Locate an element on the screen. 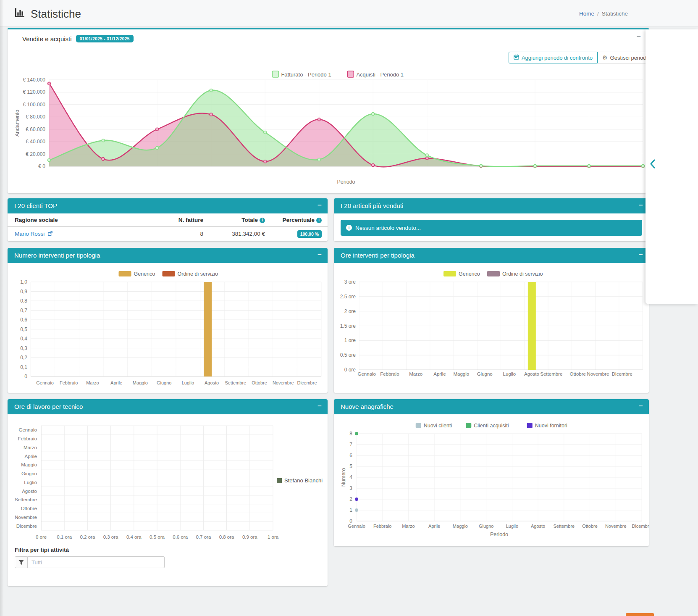 The height and width of the screenshot is (616, 698). chevron-left-icon is located at coordinates (653, 164).